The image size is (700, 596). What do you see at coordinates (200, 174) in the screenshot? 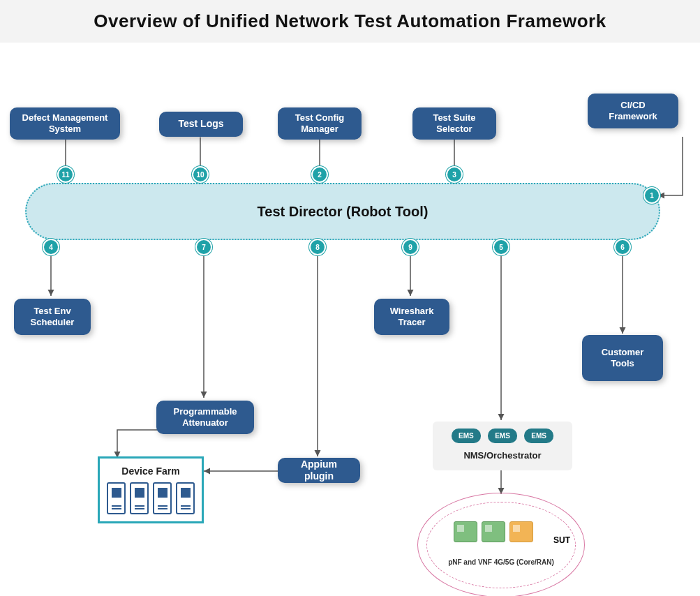
I see `badge-10: 10` at bounding box center [200, 174].